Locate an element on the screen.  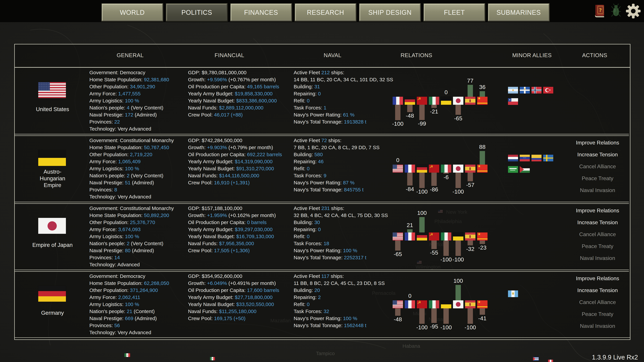
relation-flag-japan is located at coordinates (458, 304).